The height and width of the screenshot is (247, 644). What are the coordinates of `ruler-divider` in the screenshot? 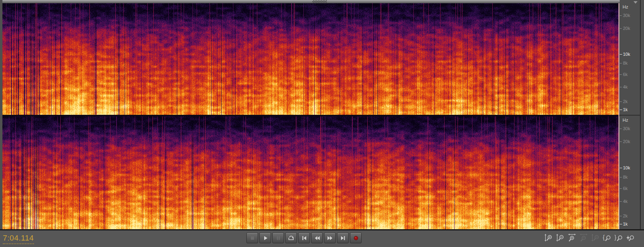 It's located at (630, 115).